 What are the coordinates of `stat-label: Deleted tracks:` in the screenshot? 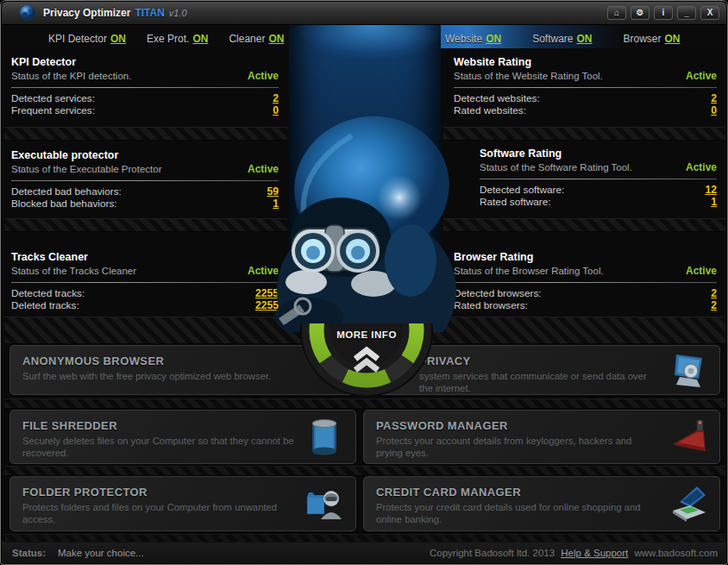 It's located at (45, 306).